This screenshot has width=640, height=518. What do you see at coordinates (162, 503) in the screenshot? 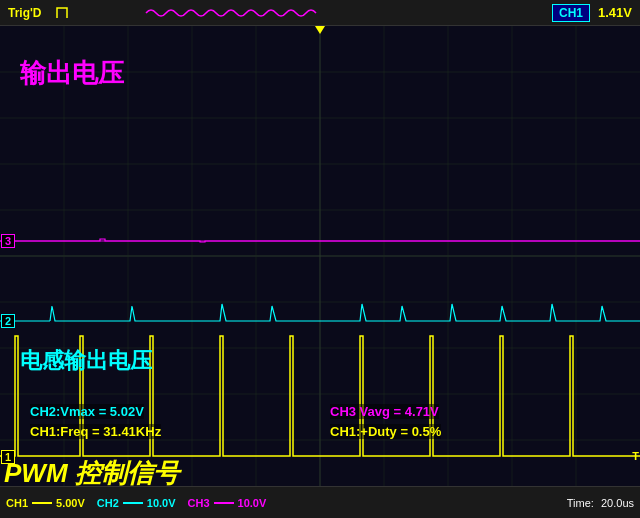
I see `ch2-bottom-value: 10.0V` at bounding box center [162, 503].